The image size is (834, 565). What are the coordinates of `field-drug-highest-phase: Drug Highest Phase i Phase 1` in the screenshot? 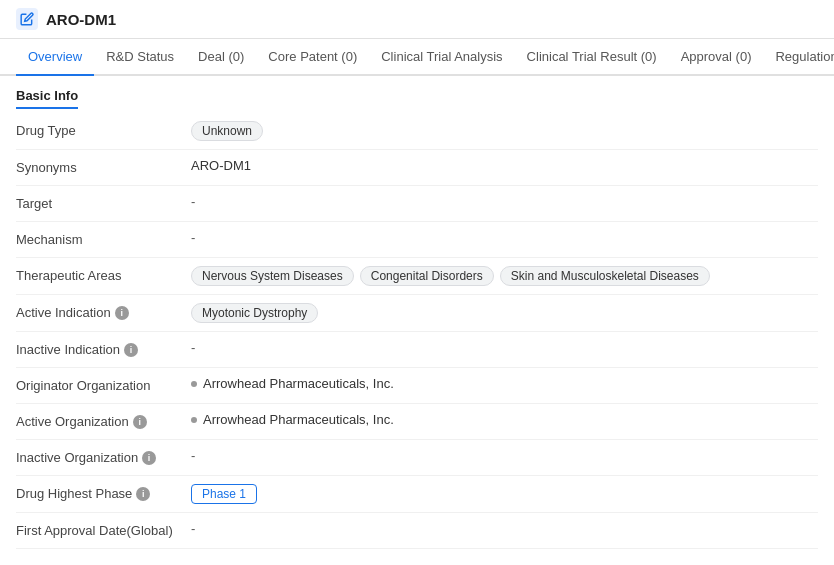 It's located at (417, 494).